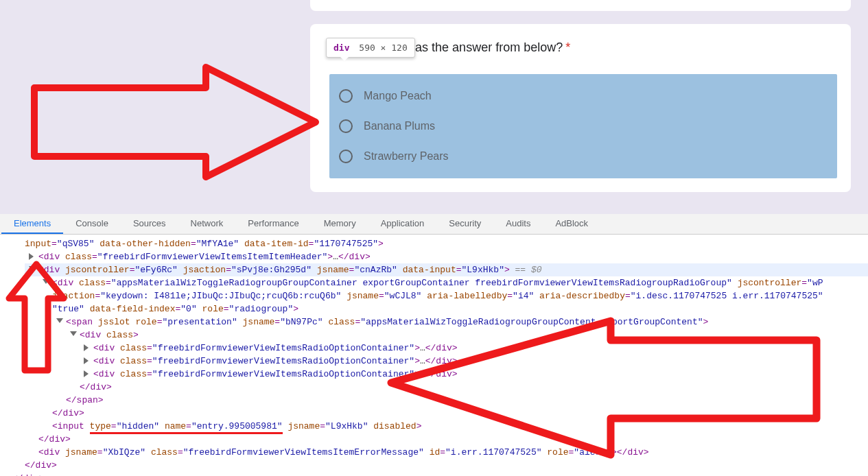 The width and height of the screenshot is (868, 476). I want to click on tooltip-tag: div, so click(342, 48).